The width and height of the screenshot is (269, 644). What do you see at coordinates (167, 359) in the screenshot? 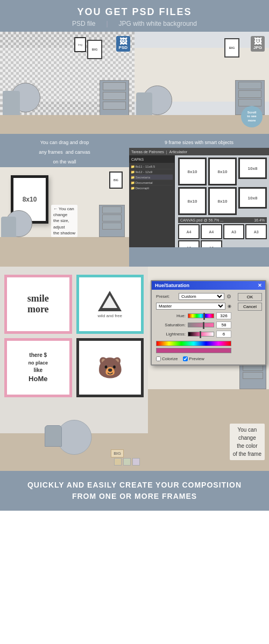
I see `colorize-label: Colorize` at bounding box center [167, 359].